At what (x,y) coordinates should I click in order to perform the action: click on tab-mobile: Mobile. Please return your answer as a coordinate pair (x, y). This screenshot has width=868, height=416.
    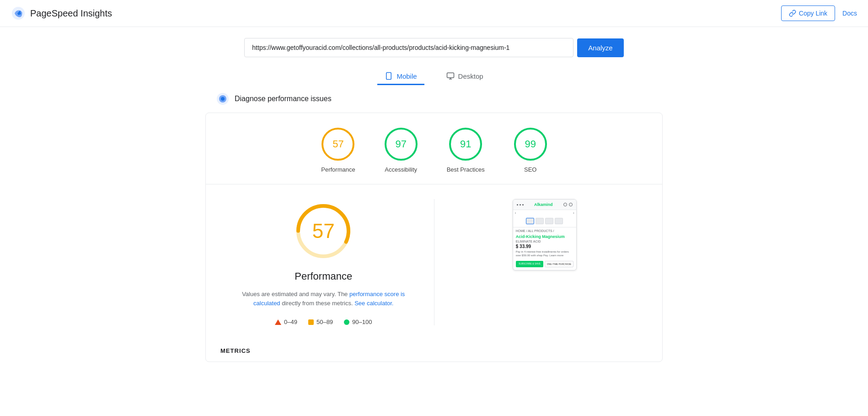
    Looking at the image, I should click on (401, 77).